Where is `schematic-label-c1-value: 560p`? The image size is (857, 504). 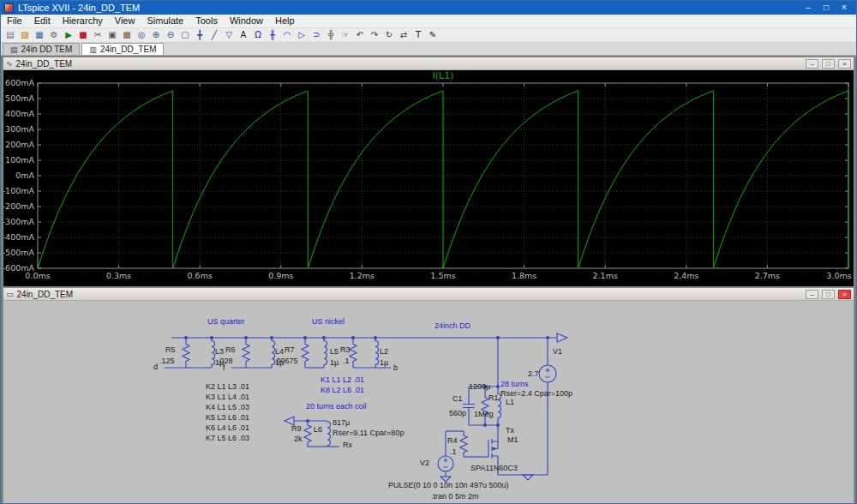 schematic-label-c1-value: 560p is located at coordinates (458, 413).